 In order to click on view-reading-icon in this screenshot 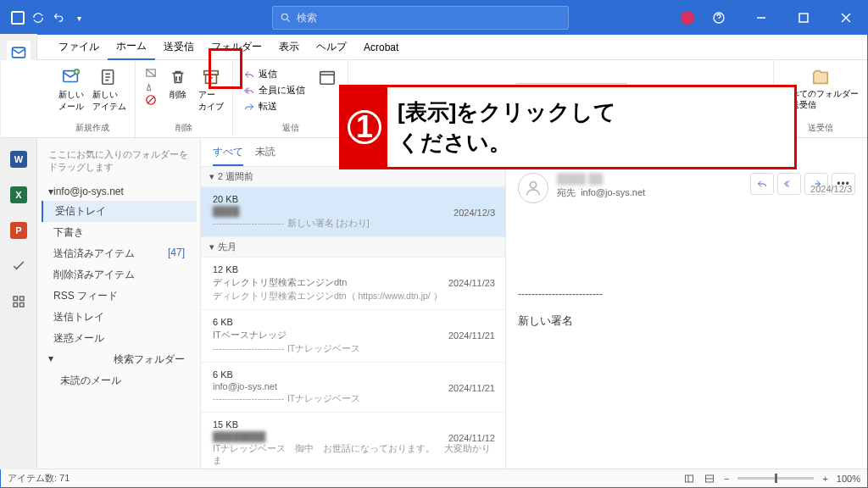, I will do `click(709, 479)`.